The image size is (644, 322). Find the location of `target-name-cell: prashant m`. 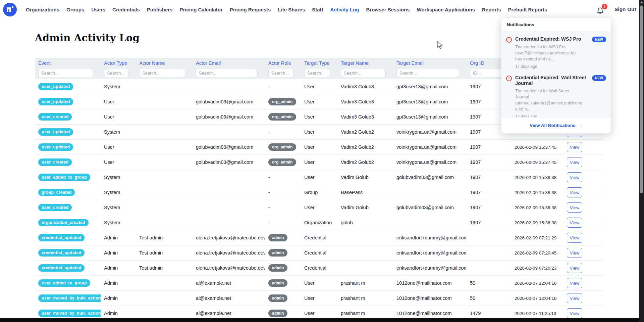

target-name-cell: prashant m is located at coordinates (365, 313).